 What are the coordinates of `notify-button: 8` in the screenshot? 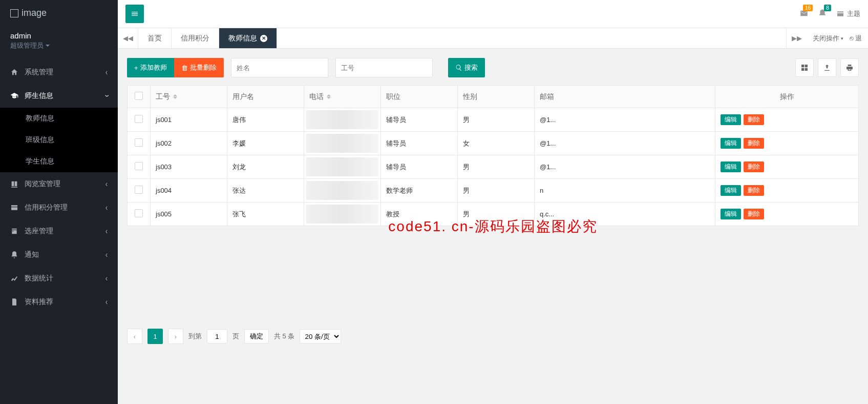 It's located at (822, 14).